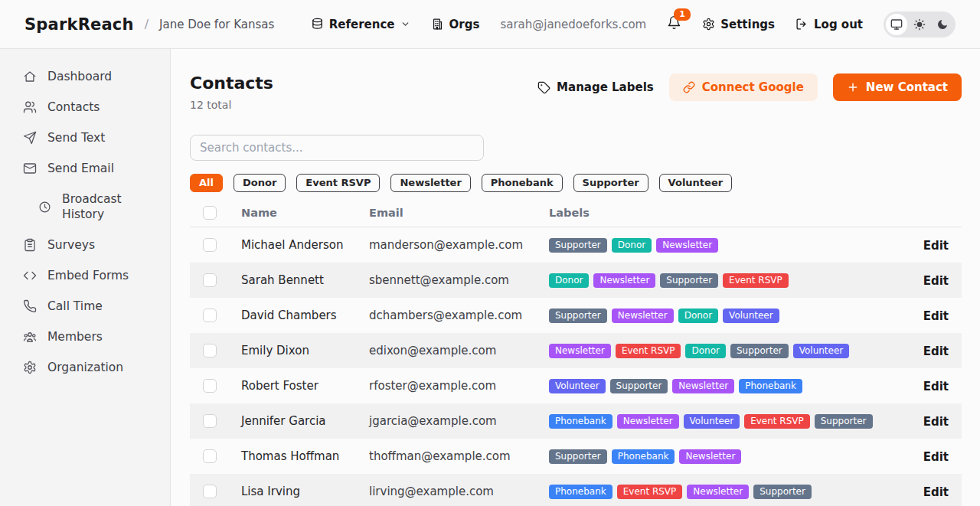 Image resolution: width=980 pixels, height=506 pixels. What do you see at coordinates (920, 24) in the screenshot?
I see `sun-icon` at bounding box center [920, 24].